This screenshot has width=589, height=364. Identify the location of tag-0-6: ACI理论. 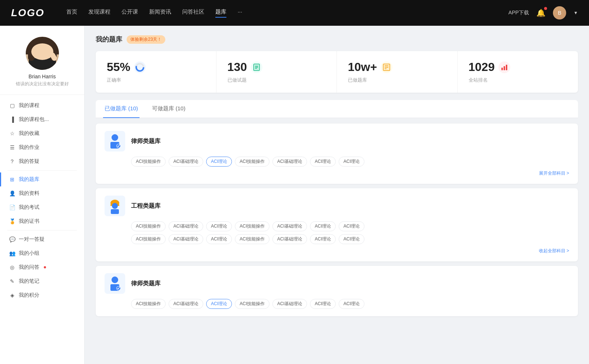
(352, 162).